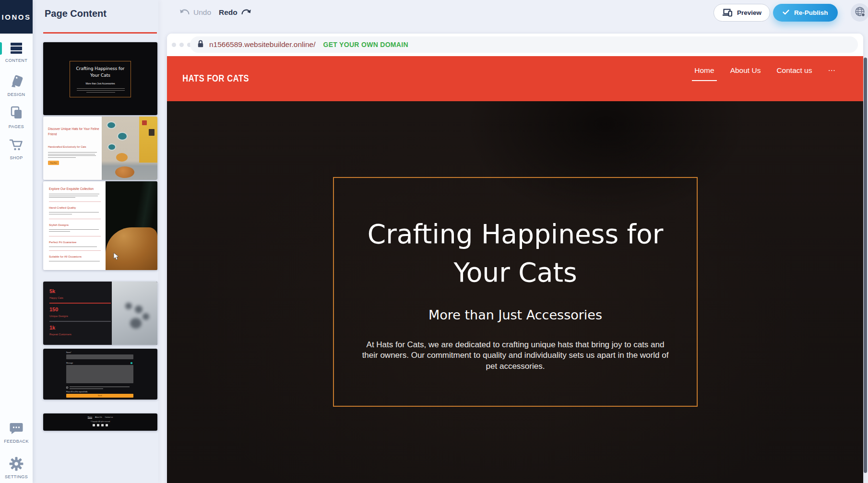  Describe the element at coordinates (16, 118) in the screenshot. I see `pages-icon` at that location.